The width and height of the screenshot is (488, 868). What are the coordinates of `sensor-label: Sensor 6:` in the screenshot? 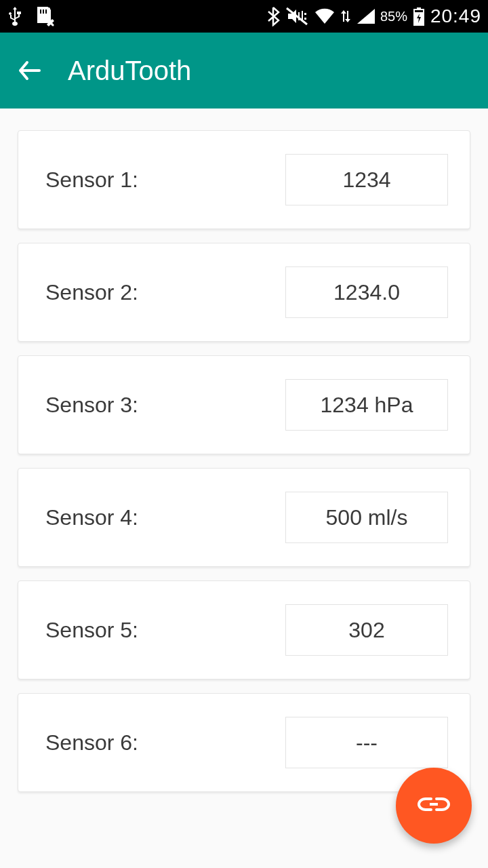 It's located at (92, 743).